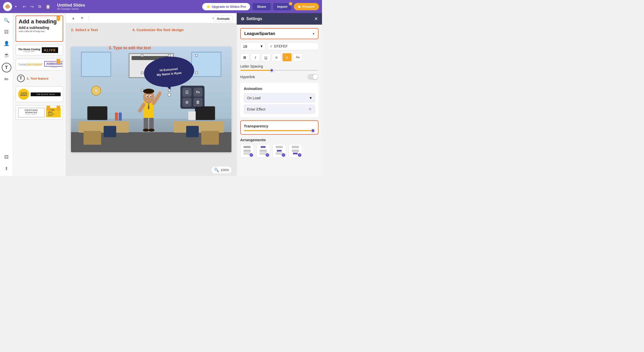  What do you see at coordinates (7, 157) in the screenshot?
I see `sidebar-image-btn: 🖼` at bounding box center [7, 157].